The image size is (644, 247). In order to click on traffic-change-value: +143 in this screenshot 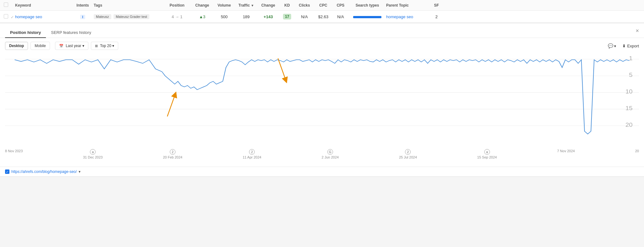, I will do `click(268, 17)`.